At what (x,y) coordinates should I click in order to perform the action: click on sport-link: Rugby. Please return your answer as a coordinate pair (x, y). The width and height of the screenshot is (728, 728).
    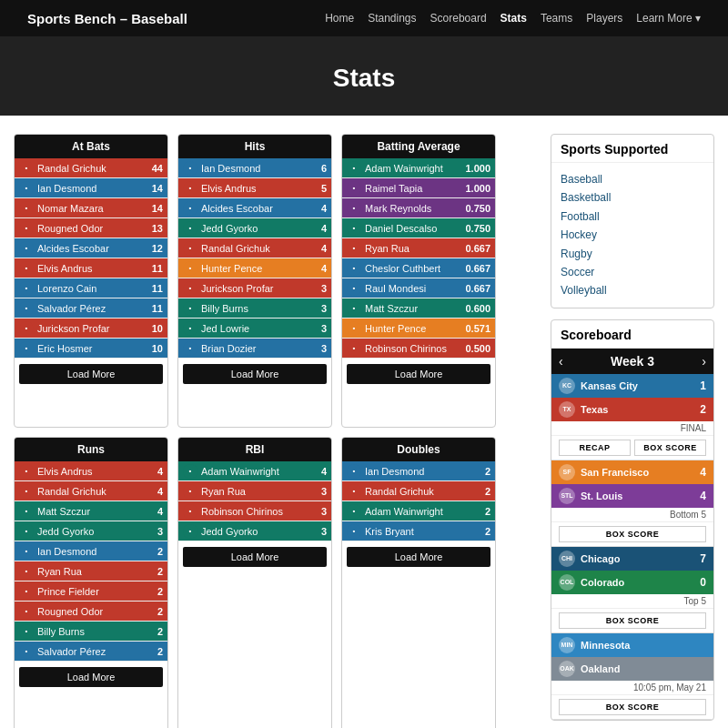
    Looking at the image, I should click on (632, 254).